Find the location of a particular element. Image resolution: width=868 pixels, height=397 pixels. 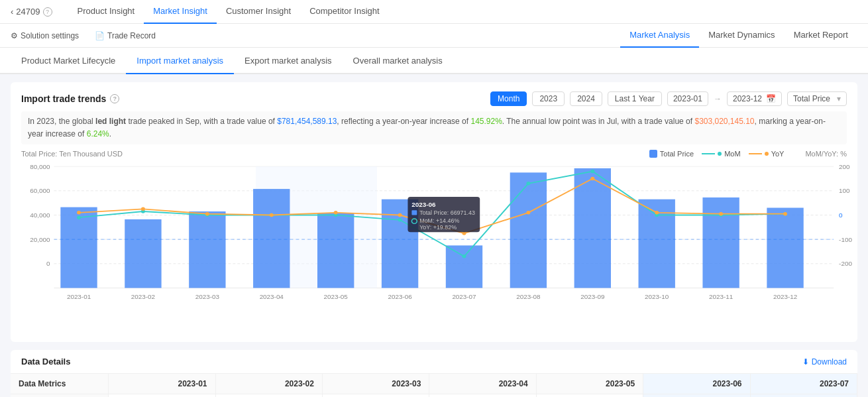

chart-info-icon: ? is located at coordinates (115, 99).